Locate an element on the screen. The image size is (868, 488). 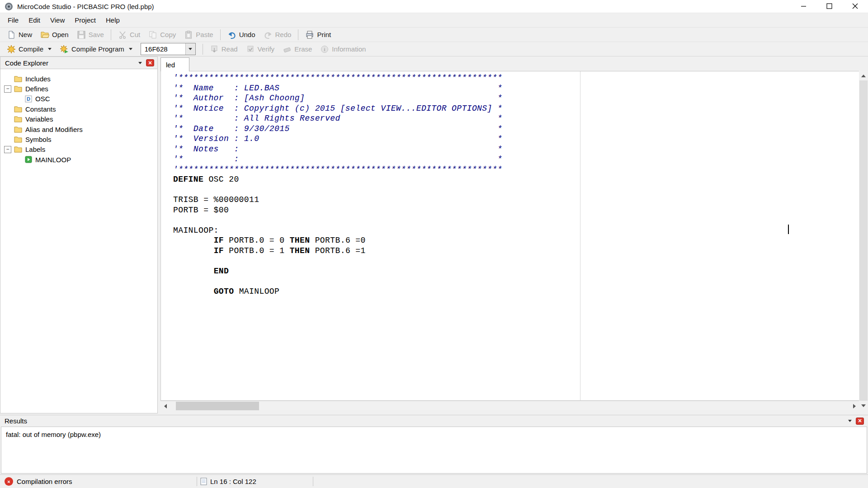
verify-button: Verify is located at coordinates (260, 49).